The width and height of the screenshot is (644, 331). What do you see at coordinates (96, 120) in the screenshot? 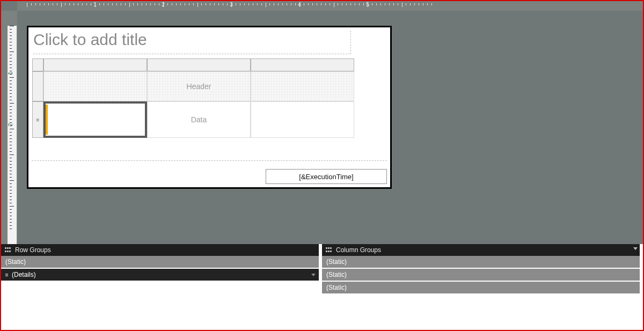
I see `tablix-data-cell-selected` at bounding box center [96, 120].